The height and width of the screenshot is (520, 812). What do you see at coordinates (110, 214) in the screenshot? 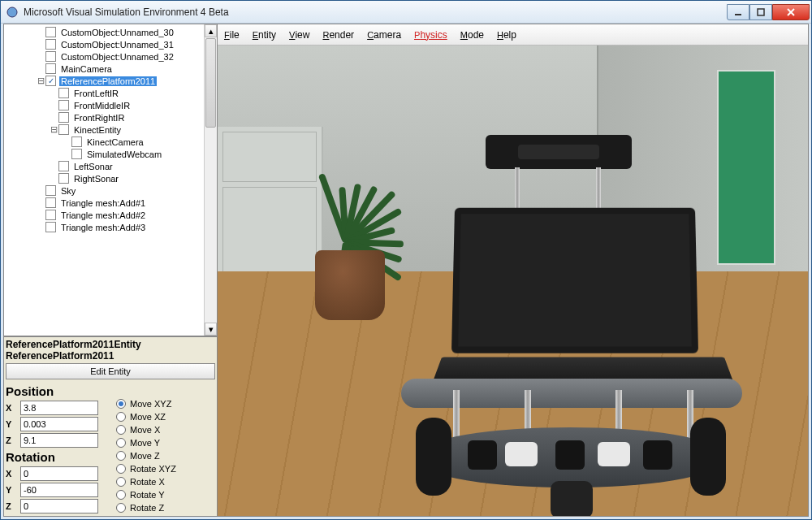
I see `tree-item: Triangle mesh:Add#2` at bounding box center [110, 214].